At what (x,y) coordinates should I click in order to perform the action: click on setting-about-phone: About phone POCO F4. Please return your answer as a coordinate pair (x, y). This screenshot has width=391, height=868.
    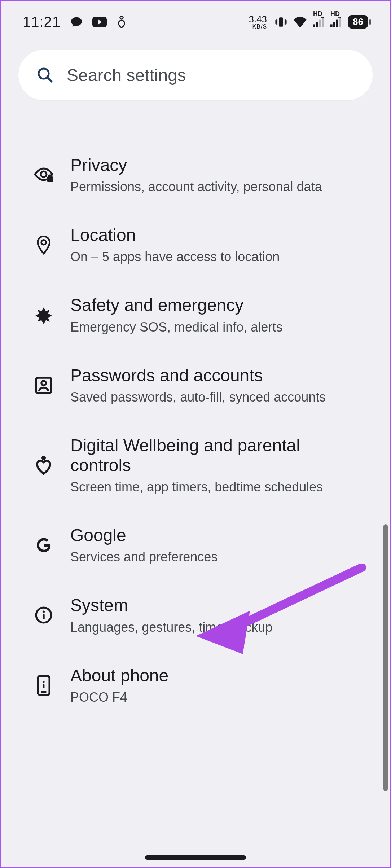
    Looking at the image, I should click on (196, 685).